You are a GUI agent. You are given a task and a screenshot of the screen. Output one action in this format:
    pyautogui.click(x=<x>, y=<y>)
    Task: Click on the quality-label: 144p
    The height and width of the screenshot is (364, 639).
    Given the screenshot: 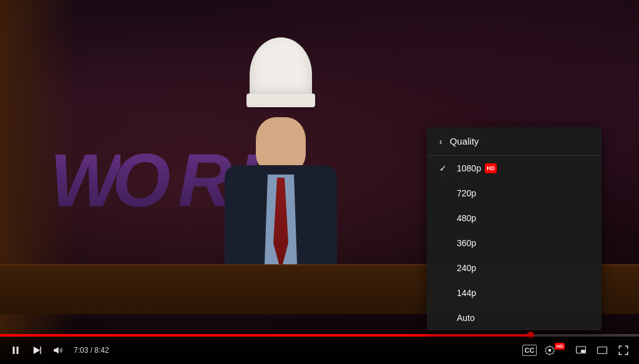 What is the action you would take?
    pyautogui.click(x=467, y=293)
    